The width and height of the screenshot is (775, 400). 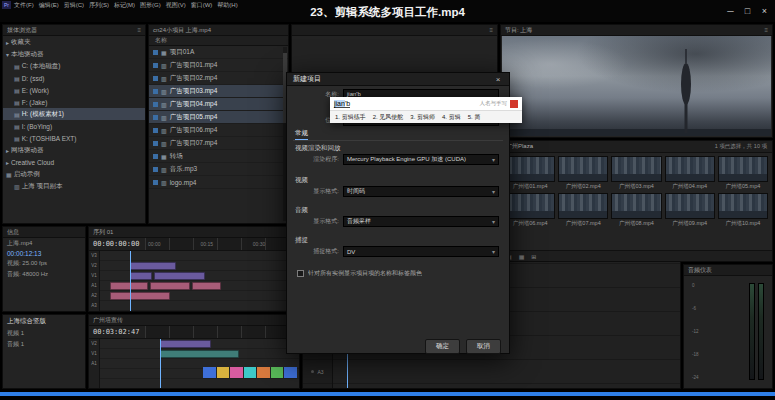 What do you see at coordinates (318, 372) in the screenshot?
I see `track-header: A3` at bounding box center [318, 372].